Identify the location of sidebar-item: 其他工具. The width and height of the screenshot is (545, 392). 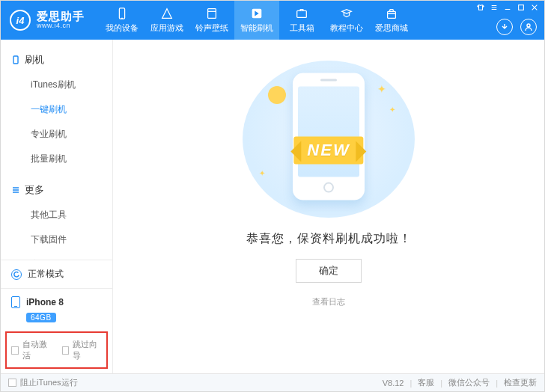
(57, 215).